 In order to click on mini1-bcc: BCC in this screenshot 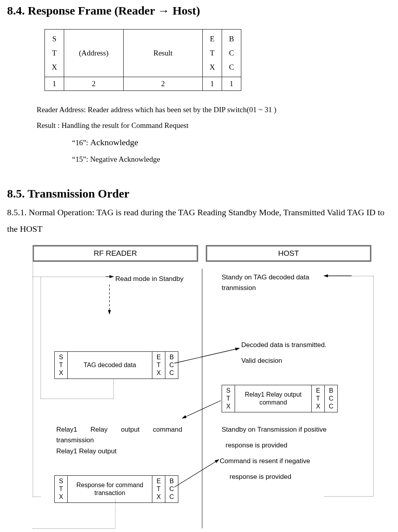, I will do `click(172, 365)`.